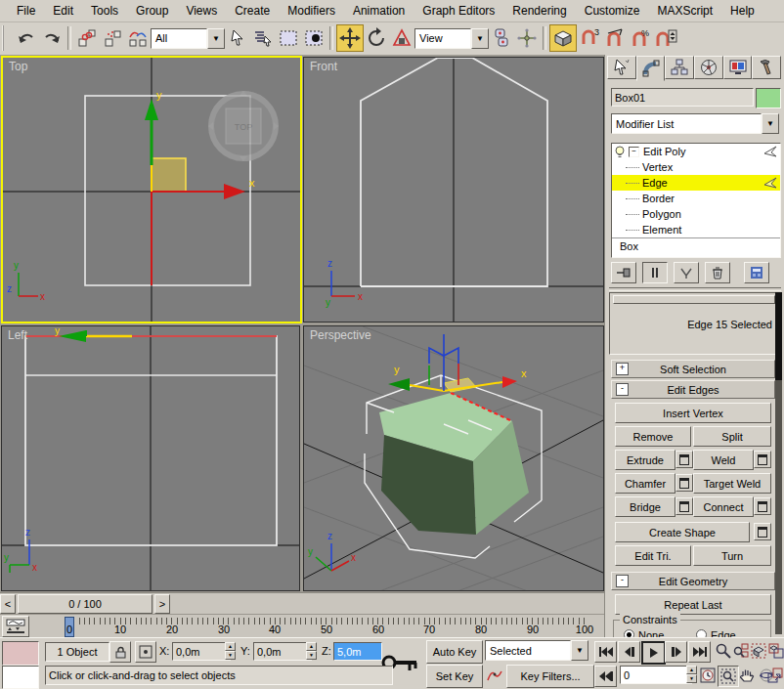 The width and height of the screenshot is (784, 689). I want to click on open-mini-curve-editor-button, so click(16, 626).